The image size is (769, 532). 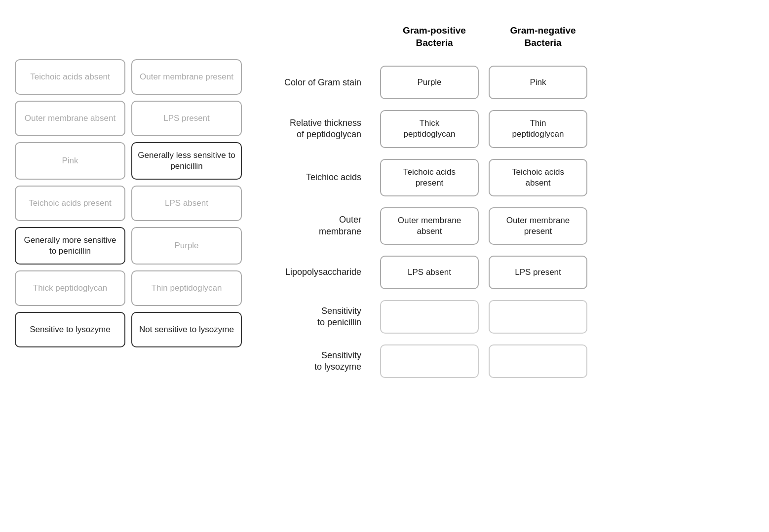 What do you see at coordinates (508, 37) in the screenshot?
I see `table-header: Gram-positive Bacteria Gram-negative Bac…` at bounding box center [508, 37].